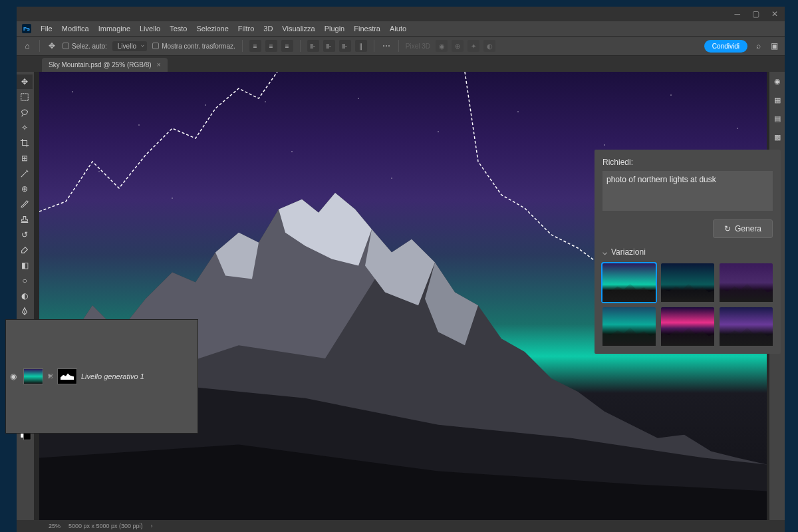 The image size is (798, 532). Describe the element at coordinates (130, 47) in the screenshot. I see `layer-dropdown: Livello` at that location.